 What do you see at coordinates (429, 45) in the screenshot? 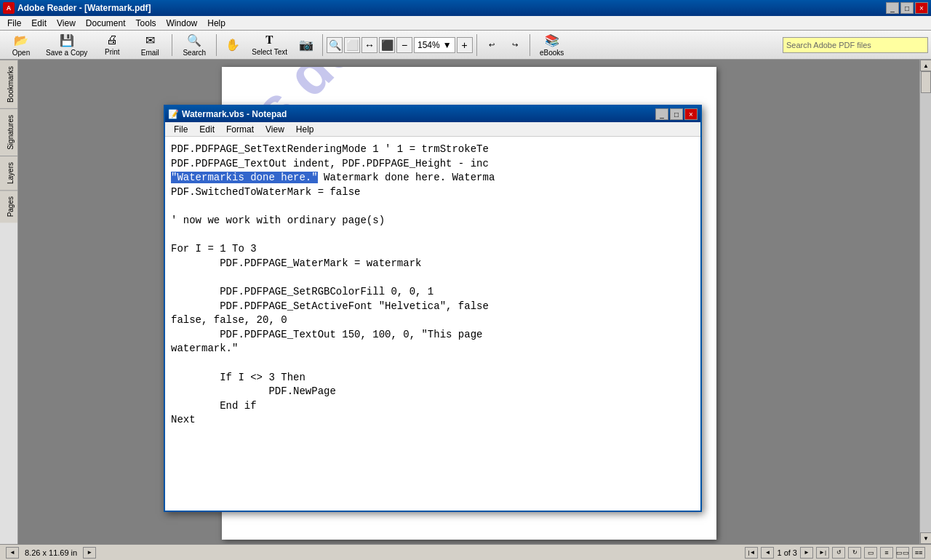
I see `zoom-value: 154%` at bounding box center [429, 45].